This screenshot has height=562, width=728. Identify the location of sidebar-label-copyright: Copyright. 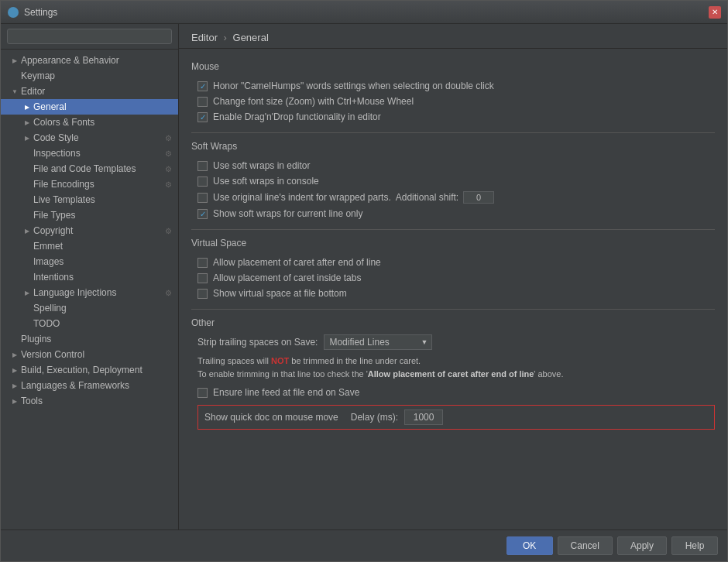
(53, 231).